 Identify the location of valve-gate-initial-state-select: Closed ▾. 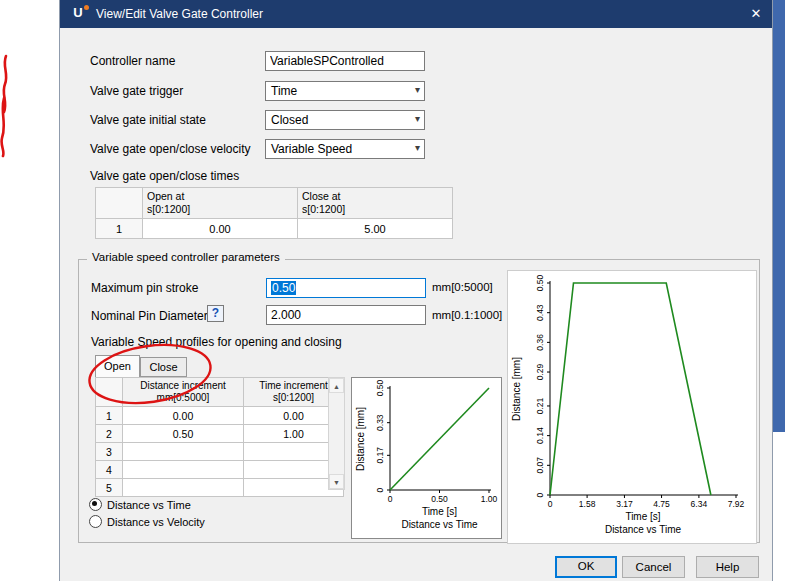
(345, 120).